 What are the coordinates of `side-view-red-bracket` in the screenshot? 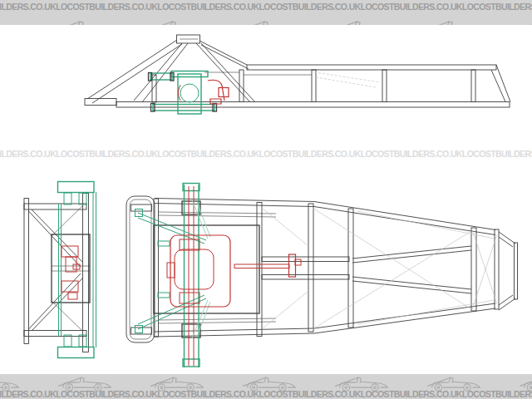 It's located at (204, 91).